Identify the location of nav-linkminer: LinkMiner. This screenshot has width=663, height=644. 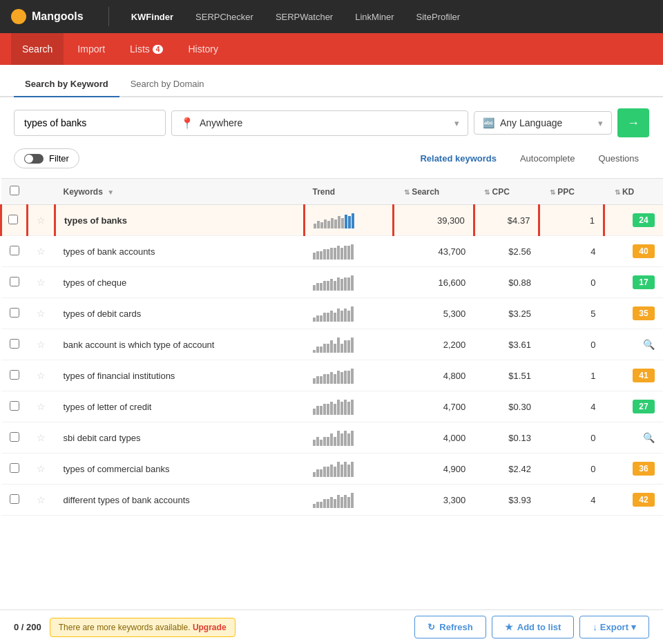
(374, 17).